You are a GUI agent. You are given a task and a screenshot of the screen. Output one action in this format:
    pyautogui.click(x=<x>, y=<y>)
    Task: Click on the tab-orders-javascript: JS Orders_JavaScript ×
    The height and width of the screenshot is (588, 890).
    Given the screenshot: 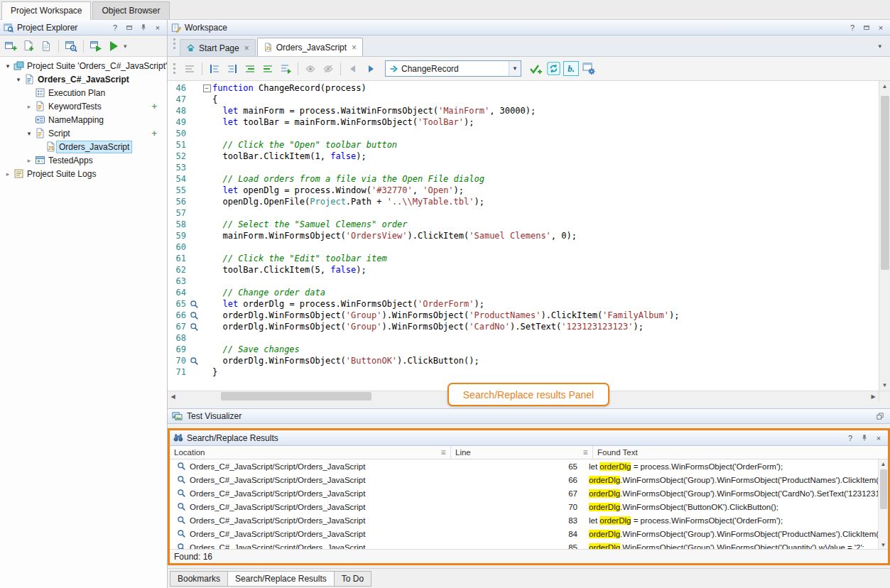 What is the action you would take?
    pyautogui.click(x=310, y=47)
    